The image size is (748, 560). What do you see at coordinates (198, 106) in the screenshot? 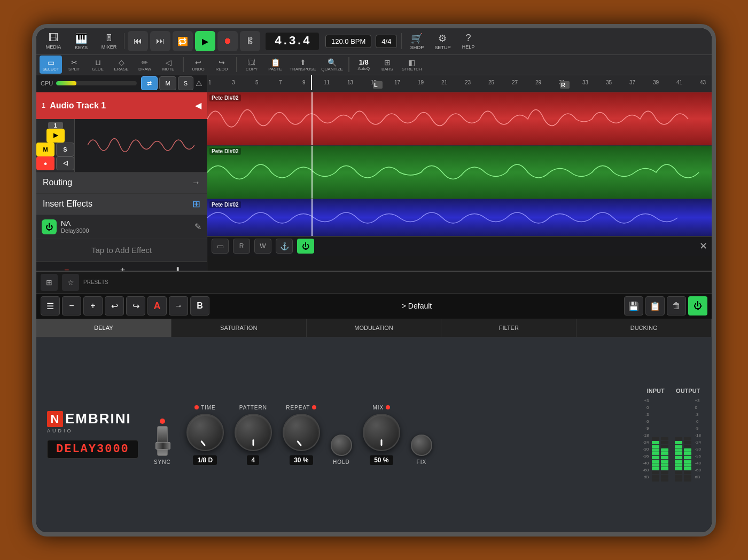
I see `track-1-collapse-arrow: ◀` at bounding box center [198, 106].